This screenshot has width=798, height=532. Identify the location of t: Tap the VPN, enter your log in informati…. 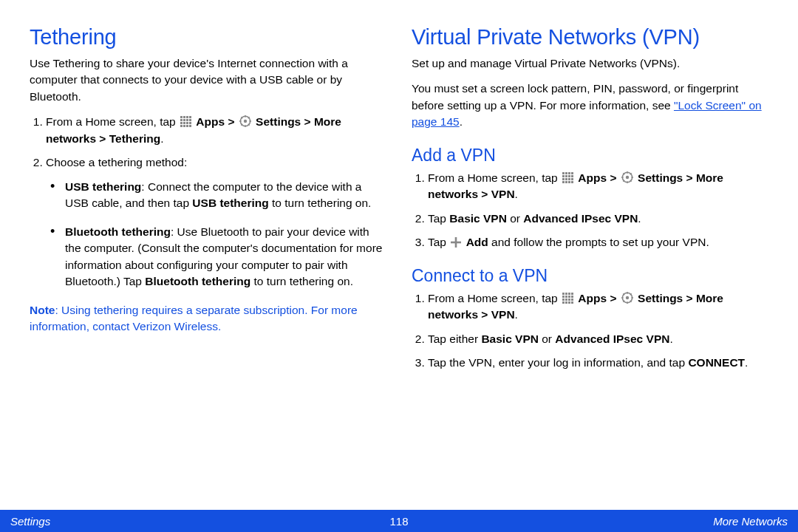
(558, 362).